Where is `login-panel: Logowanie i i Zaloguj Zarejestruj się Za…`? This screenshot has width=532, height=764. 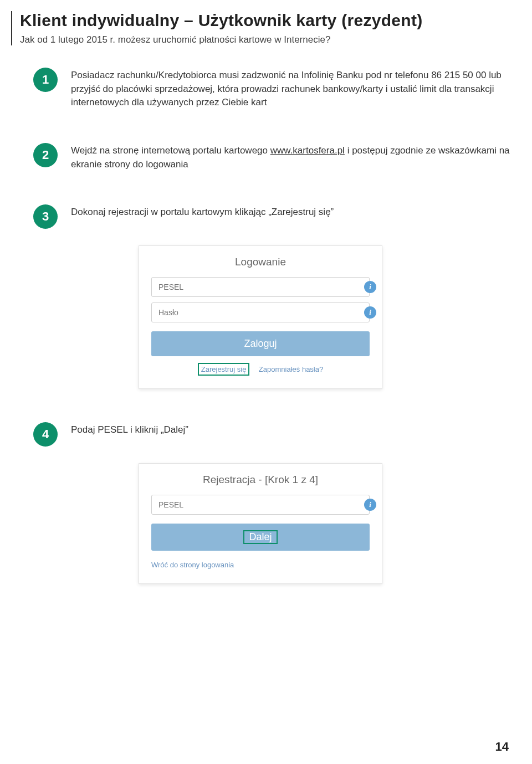 login-panel: Logowanie i i Zaloguj Zarejestruj się Za… is located at coordinates (260, 317).